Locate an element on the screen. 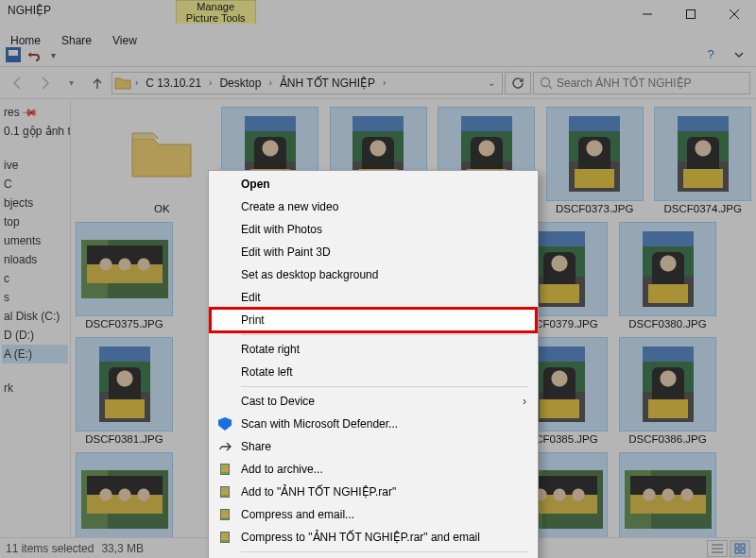 This screenshot has height=558, width=756. arrow-right-icon is located at coordinates (44, 83).